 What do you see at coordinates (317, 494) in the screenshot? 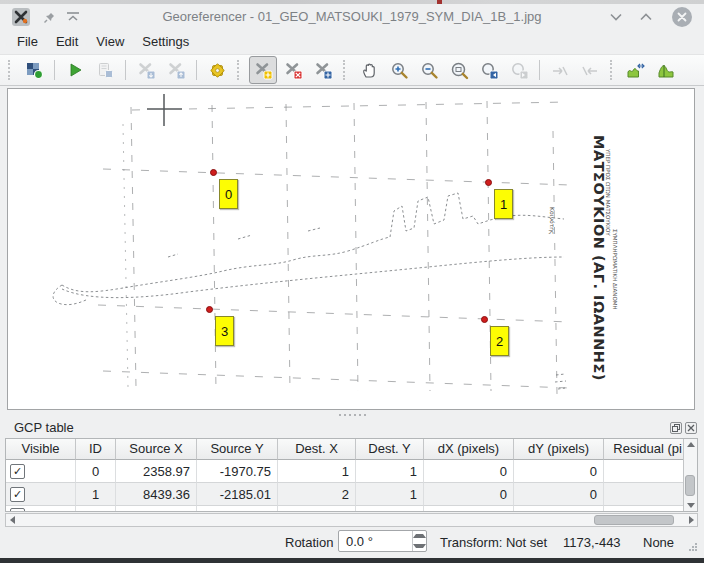
I see `cell-dest-x: 2` at bounding box center [317, 494].